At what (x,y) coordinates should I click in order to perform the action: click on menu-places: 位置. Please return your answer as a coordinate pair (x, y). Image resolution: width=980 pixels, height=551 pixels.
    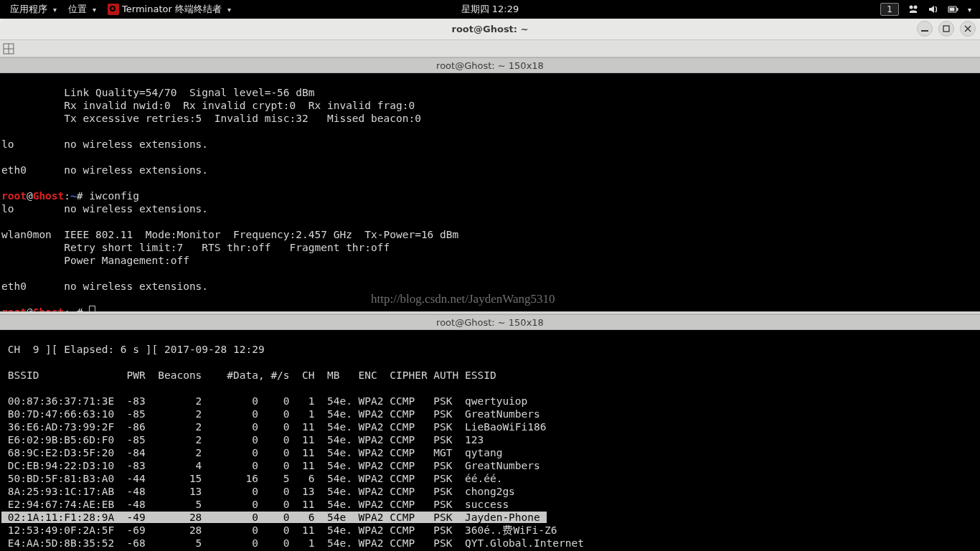
    Looking at the image, I should click on (82, 9).